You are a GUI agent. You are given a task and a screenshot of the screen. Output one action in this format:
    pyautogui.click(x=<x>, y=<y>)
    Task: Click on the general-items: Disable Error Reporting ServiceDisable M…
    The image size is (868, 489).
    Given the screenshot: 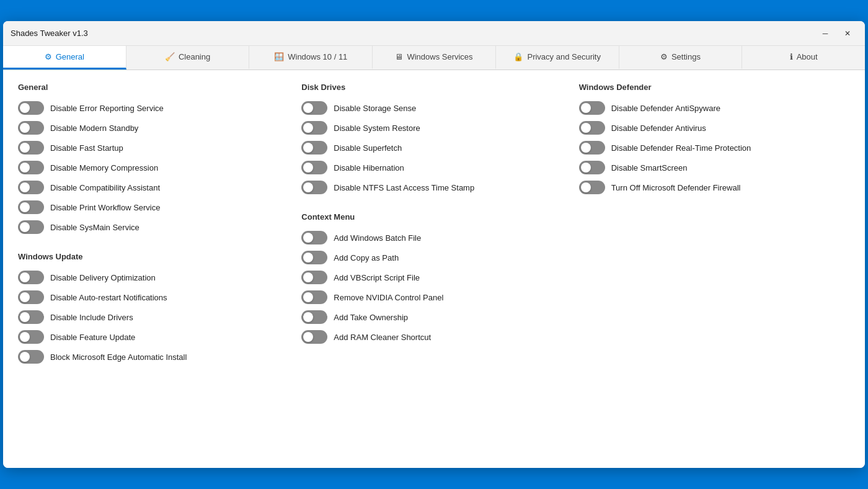 What is the action you would take?
    pyautogui.click(x=150, y=168)
    